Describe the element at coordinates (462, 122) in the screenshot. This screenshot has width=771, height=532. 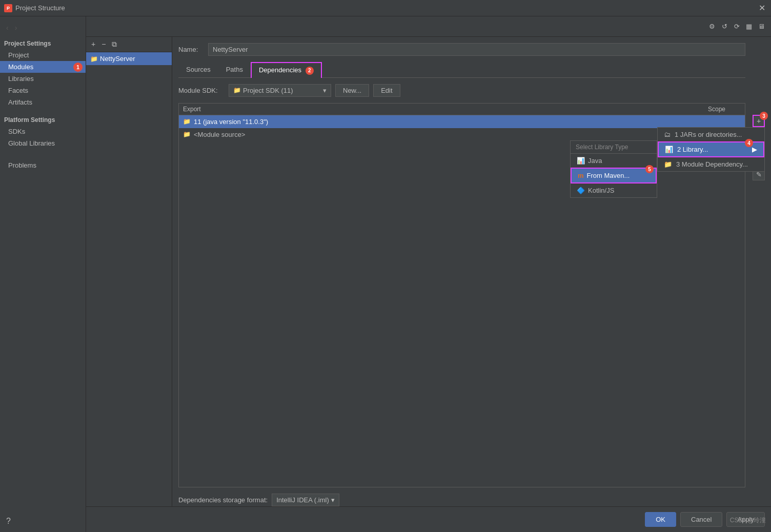
I see `deps-row-sdk: 📁 11 (java version "11.0.3")` at that location.